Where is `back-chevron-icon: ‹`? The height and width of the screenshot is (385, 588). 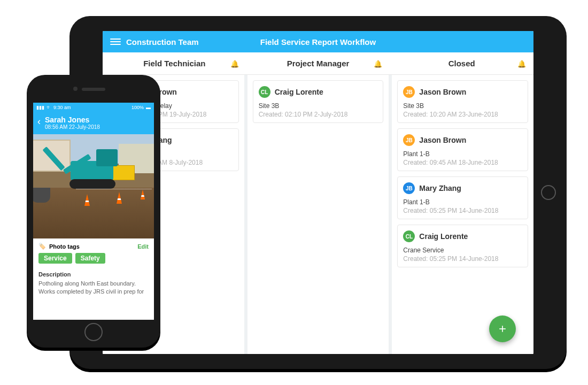
back-chevron-icon: ‹ is located at coordinates (39, 121).